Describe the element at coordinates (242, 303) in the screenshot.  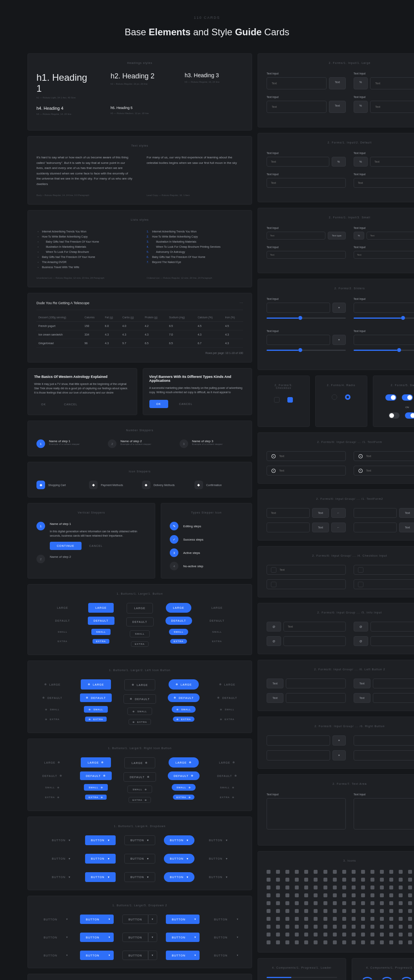
I see `more-icon: ⋯` at that location.